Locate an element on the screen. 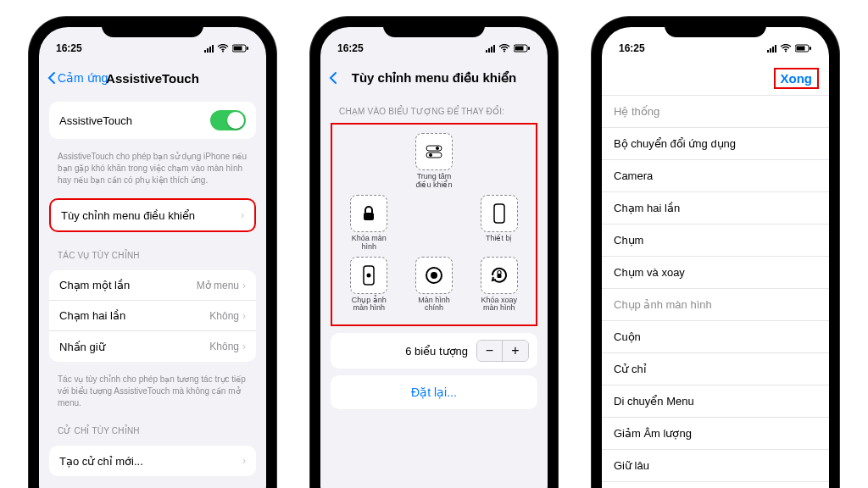 This screenshot has height=488, width=868. list-item: Chụm và xoay is located at coordinates (715, 273).